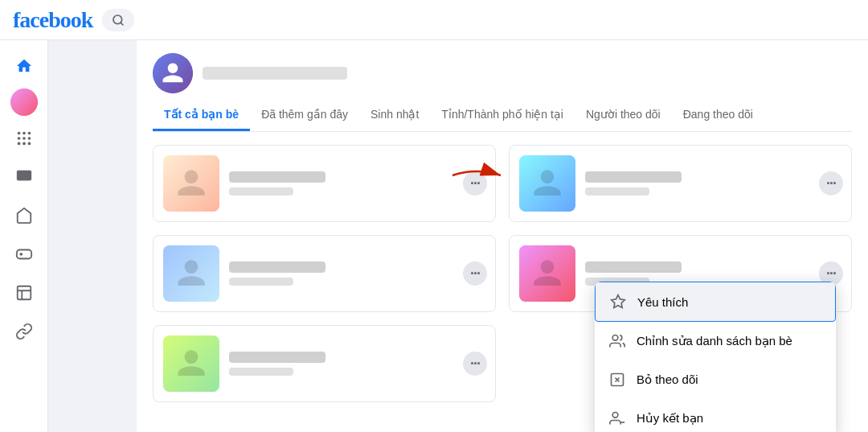 The height and width of the screenshot is (432, 868). I want to click on unfollow-icon, so click(617, 380).